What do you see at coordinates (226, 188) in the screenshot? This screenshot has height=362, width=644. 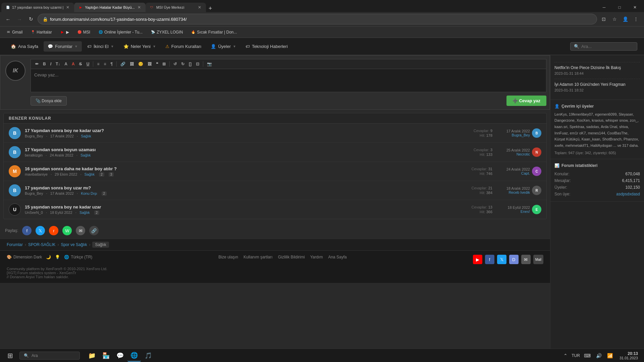 I see `topic-title-4: 17 yaşından sonra boy uzar mı?` at bounding box center [226, 188].